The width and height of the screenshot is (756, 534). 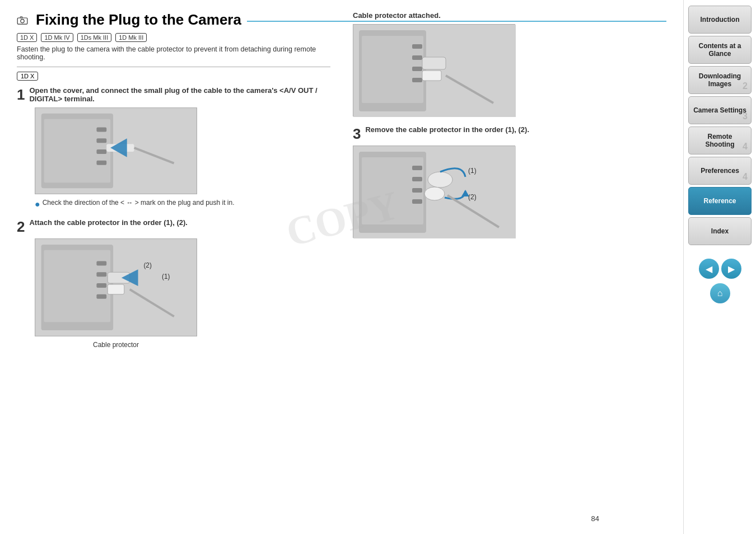 What do you see at coordinates (131, 38) in the screenshot?
I see `badge-1dmkiii: 1D Mk III` at bounding box center [131, 38].